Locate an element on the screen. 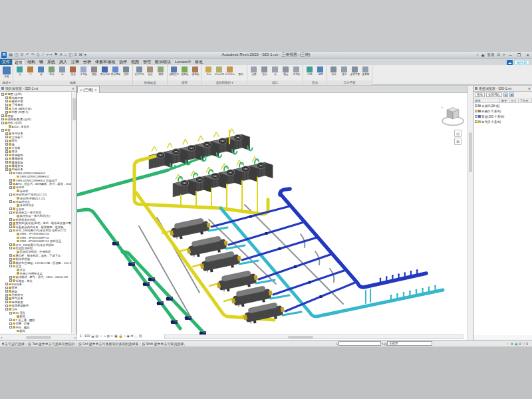 Image resolution: width=532 pixels, height=399 pixels. sign-in-button: 登录 is located at coordinates (491, 55).